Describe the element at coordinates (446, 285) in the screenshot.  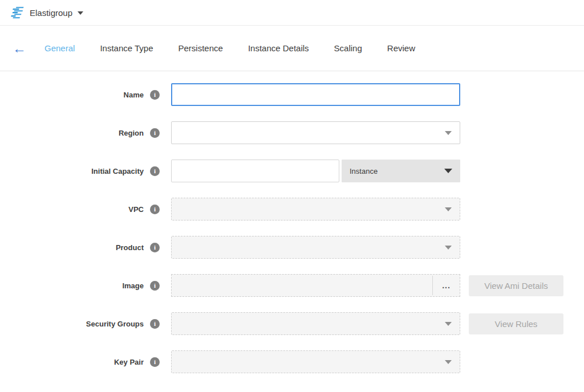
I see `image-browse-button: ...` at that location.